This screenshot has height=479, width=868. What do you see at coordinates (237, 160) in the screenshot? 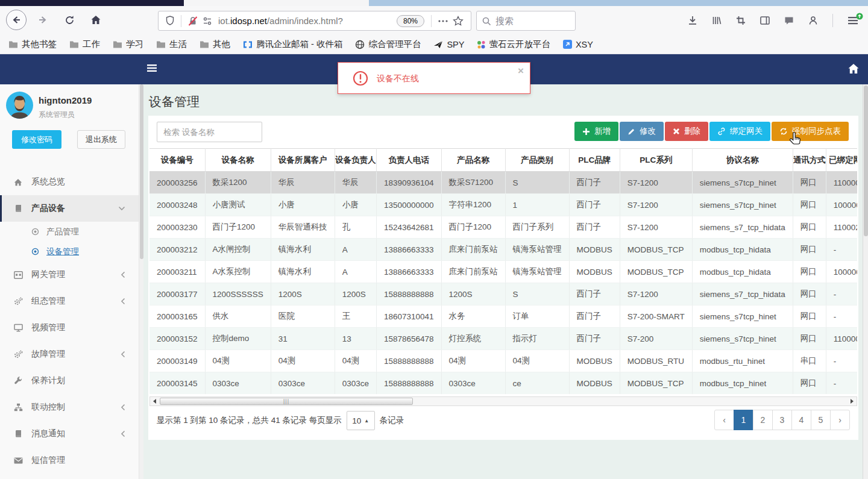
I see `column-header: 设备名称` at bounding box center [237, 160].